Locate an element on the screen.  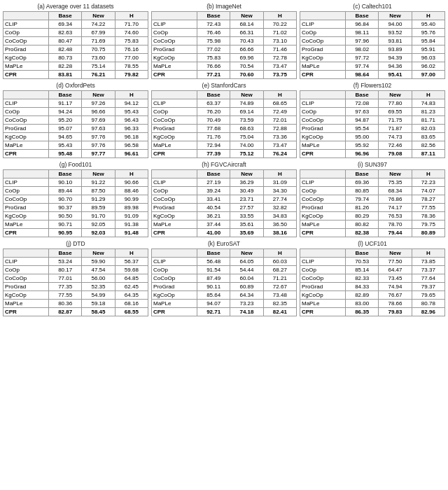
table-row: CLIP96.8494.0095.40 is located at coordinates (372, 24).